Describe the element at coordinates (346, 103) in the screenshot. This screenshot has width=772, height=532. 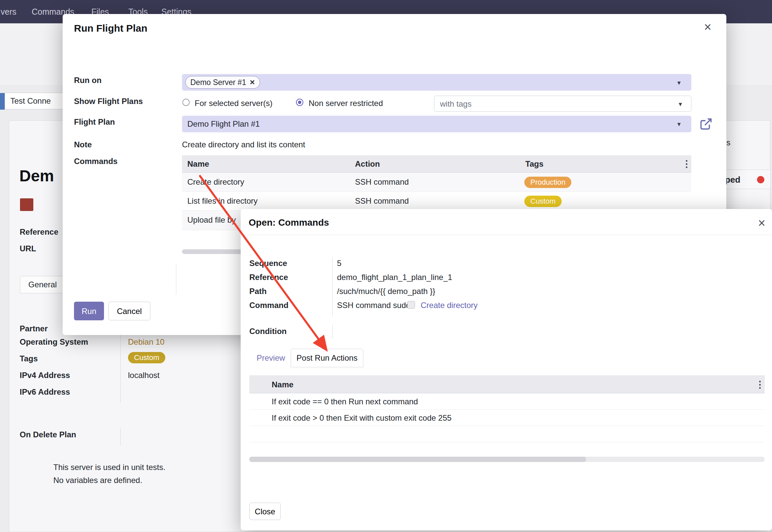
I see `radio-non-server-restricted-label: Non server restricted` at that location.